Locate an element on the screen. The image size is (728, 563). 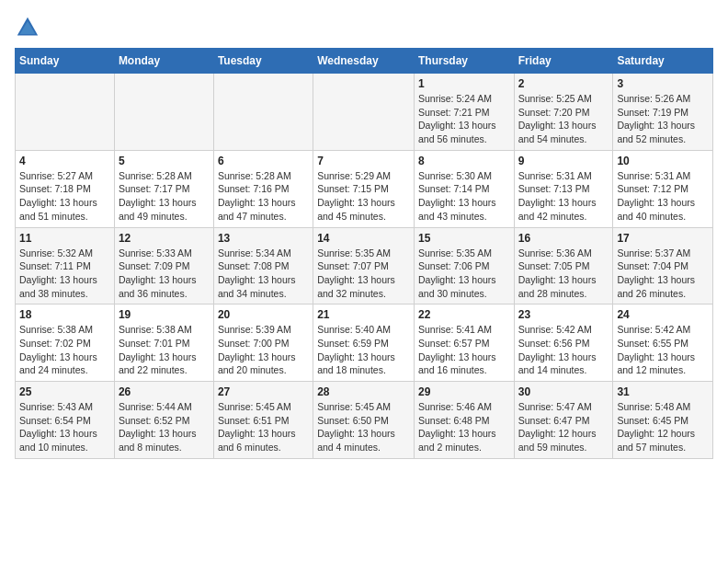
day-number: 19 is located at coordinates (164, 315).